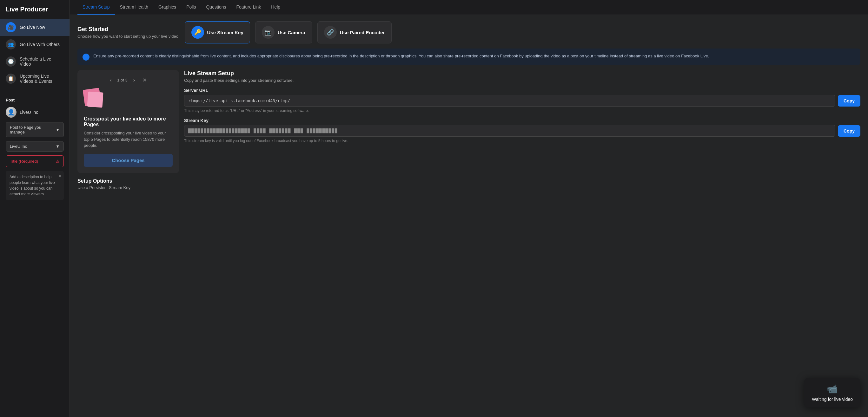 This screenshot has height=417, width=868. Describe the element at coordinates (35, 91) in the screenshot. I see `sidebar-divider` at that location.